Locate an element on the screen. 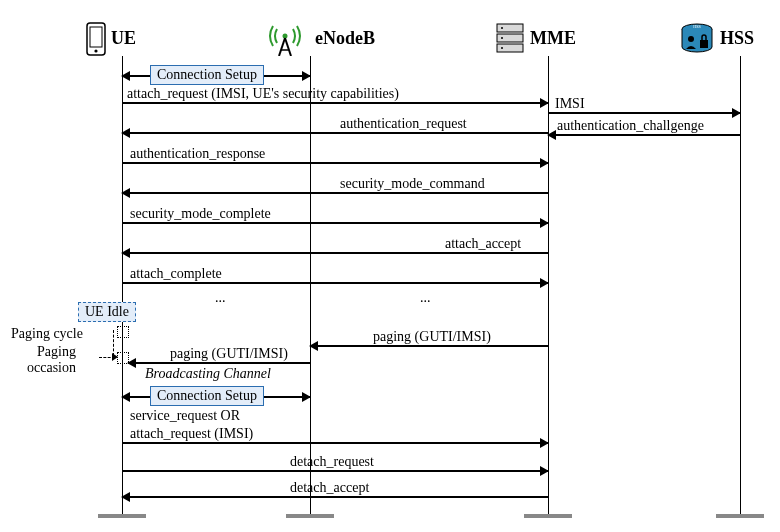 The width and height of the screenshot is (780, 532). label-sec-mode-cmd: security_mode_command is located at coordinates (412, 184).